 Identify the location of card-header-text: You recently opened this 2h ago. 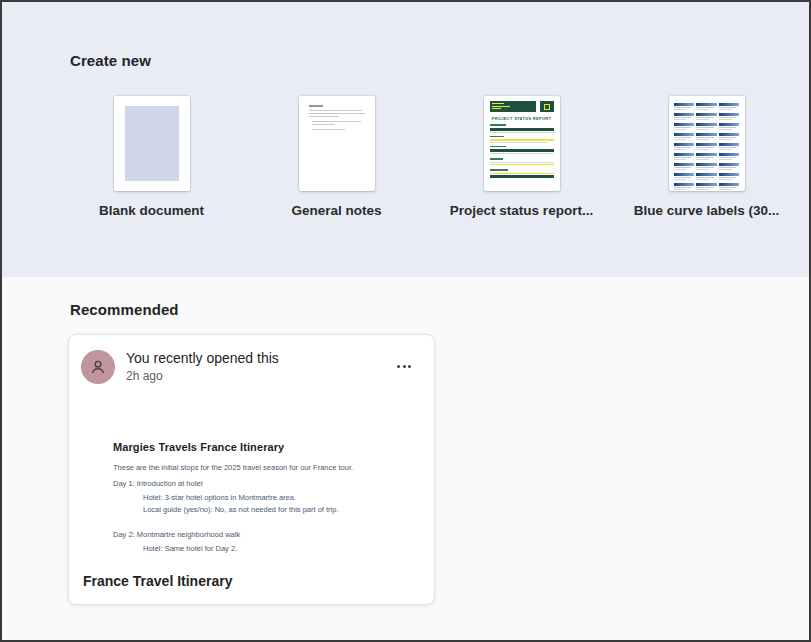
(202, 366).